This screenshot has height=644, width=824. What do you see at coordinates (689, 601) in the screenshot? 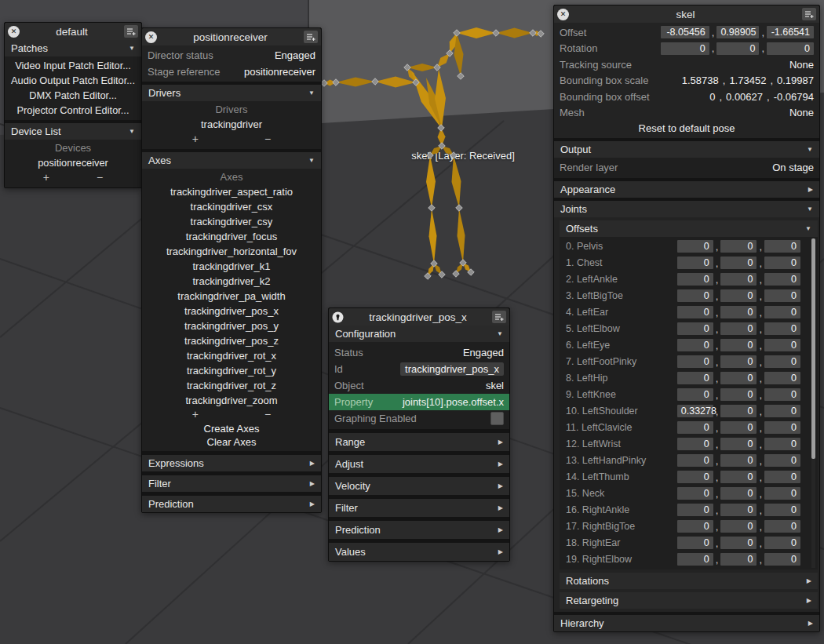
I see `section-header-retargeting: Retargeting ▶` at bounding box center [689, 601].